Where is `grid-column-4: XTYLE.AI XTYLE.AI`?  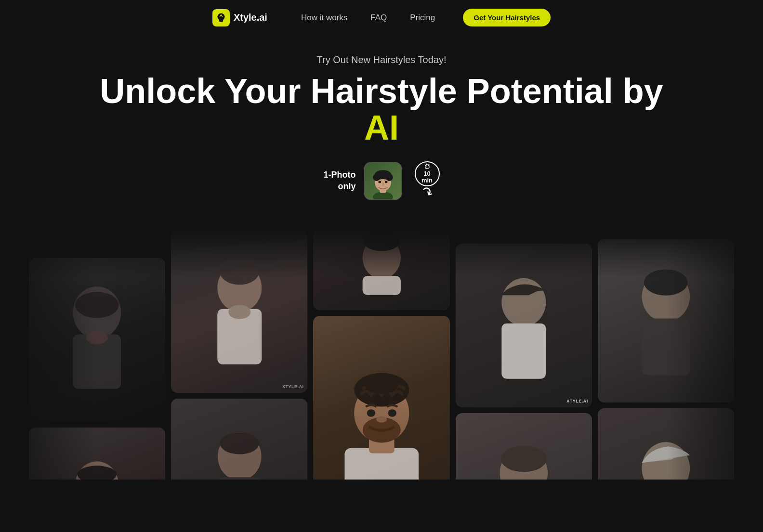
grid-column-4: XTYLE.AI XTYLE.AI is located at coordinates (524, 362).